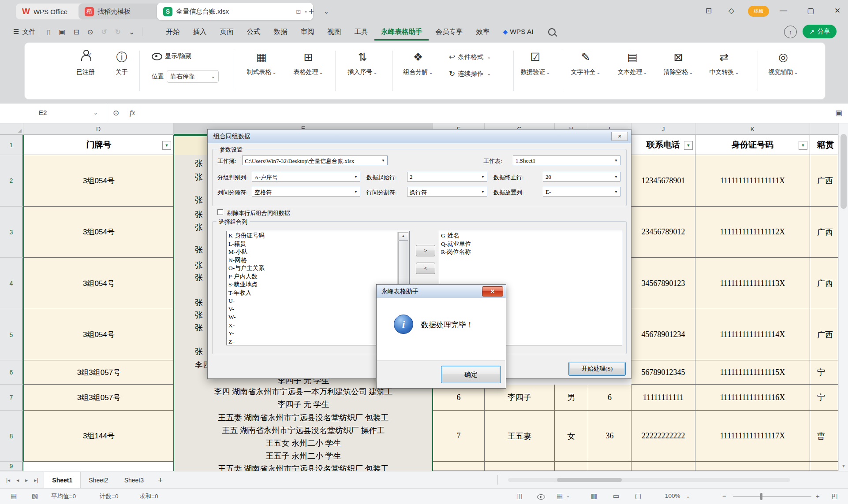 This screenshot has width=848, height=504. I want to click on sheet-tab-sheet3: Sheet3, so click(134, 480).